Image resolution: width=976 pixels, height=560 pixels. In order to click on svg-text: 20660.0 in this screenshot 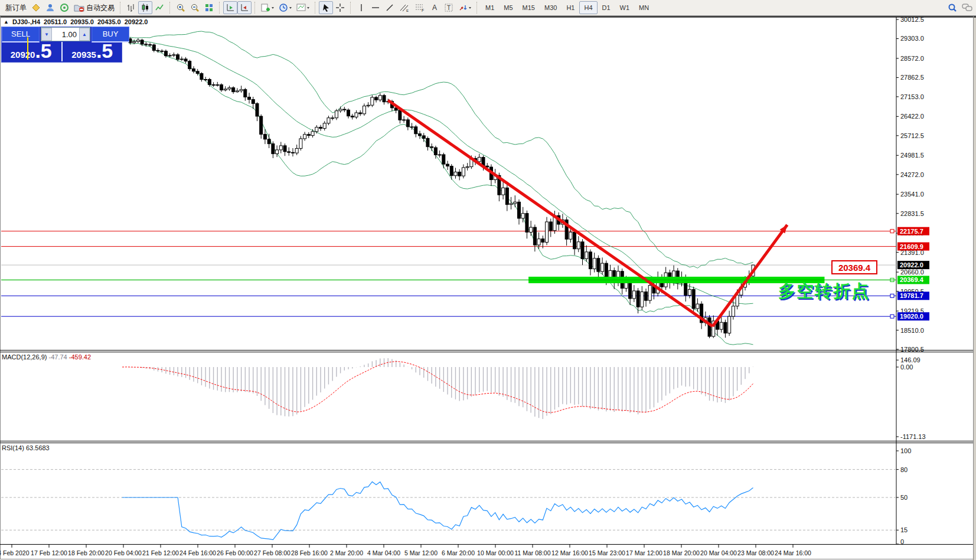, I will do `click(912, 272)`.